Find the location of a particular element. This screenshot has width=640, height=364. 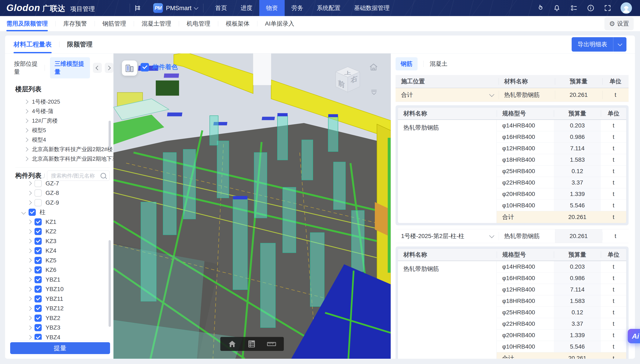

apps-icon is located at coordinates (574, 8).